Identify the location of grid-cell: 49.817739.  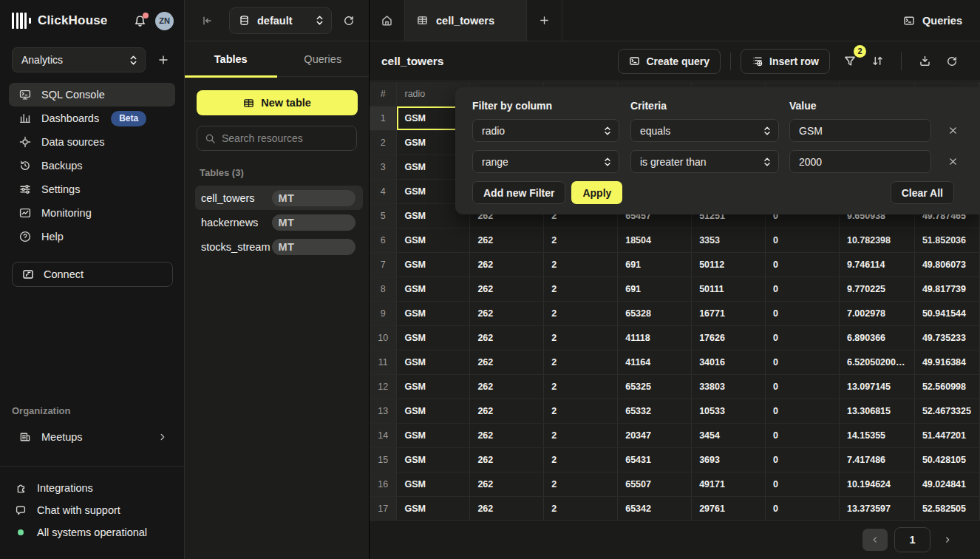
(947, 288).